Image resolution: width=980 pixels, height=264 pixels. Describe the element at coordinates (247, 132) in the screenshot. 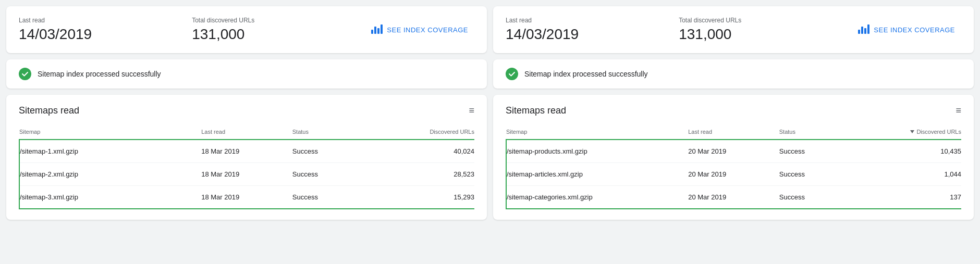

I see `left-th-lastread: Last read` at that location.